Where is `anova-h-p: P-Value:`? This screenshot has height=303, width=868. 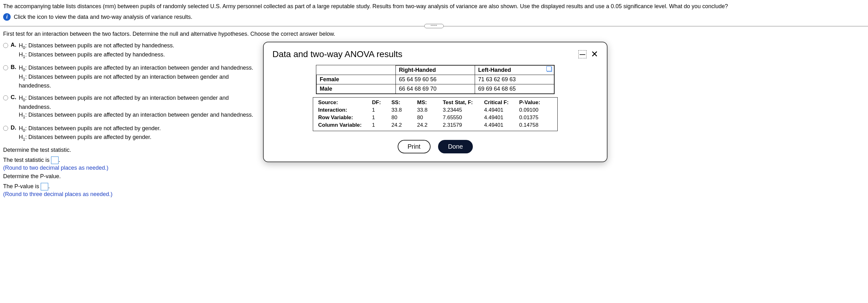
anova-h-p: P-Value: is located at coordinates (536, 103).